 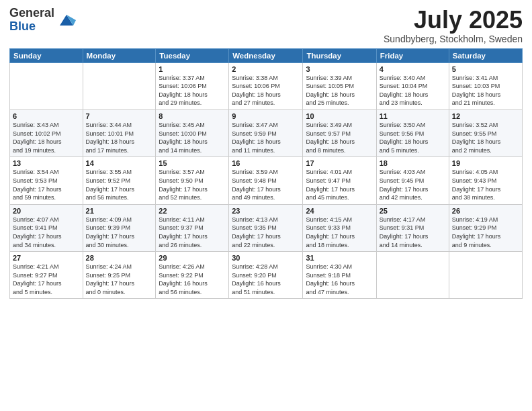 What do you see at coordinates (453, 20) in the screenshot?
I see `month-title: July 2025` at bounding box center [453, 20].